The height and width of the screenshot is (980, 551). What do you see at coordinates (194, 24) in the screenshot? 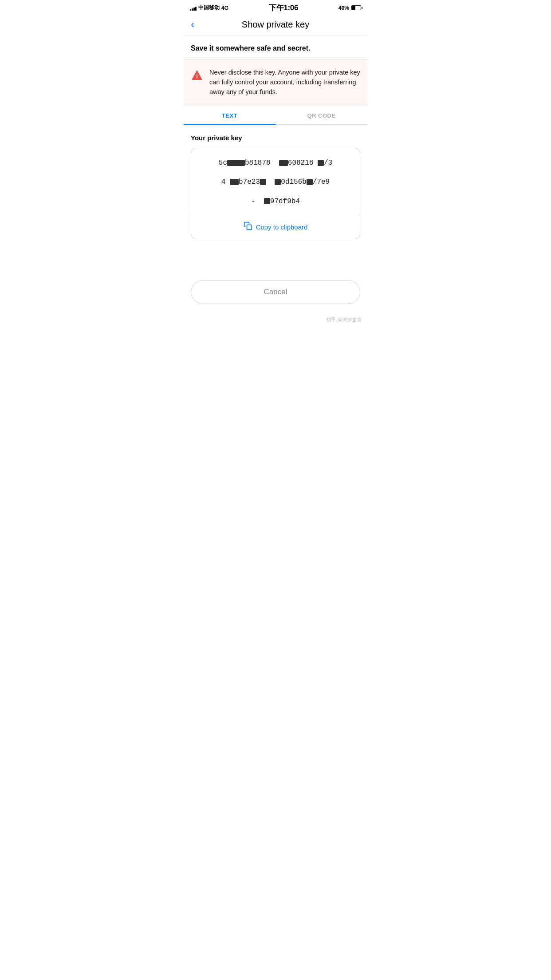
I see `back-button: ‹` at bounding box center [194, 24].